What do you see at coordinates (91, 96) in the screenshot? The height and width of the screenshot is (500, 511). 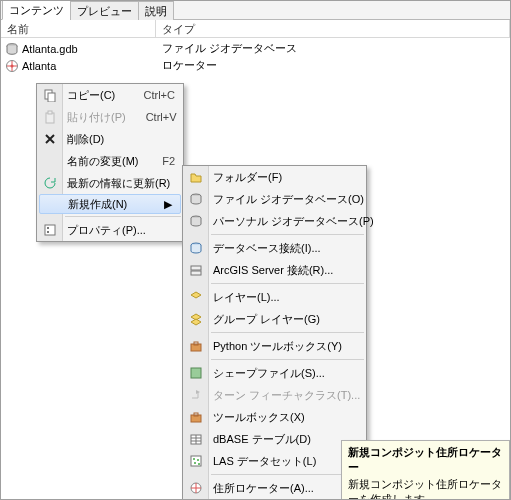 I see `menu-label: コピー(C)` at bounding box center [91, 96].